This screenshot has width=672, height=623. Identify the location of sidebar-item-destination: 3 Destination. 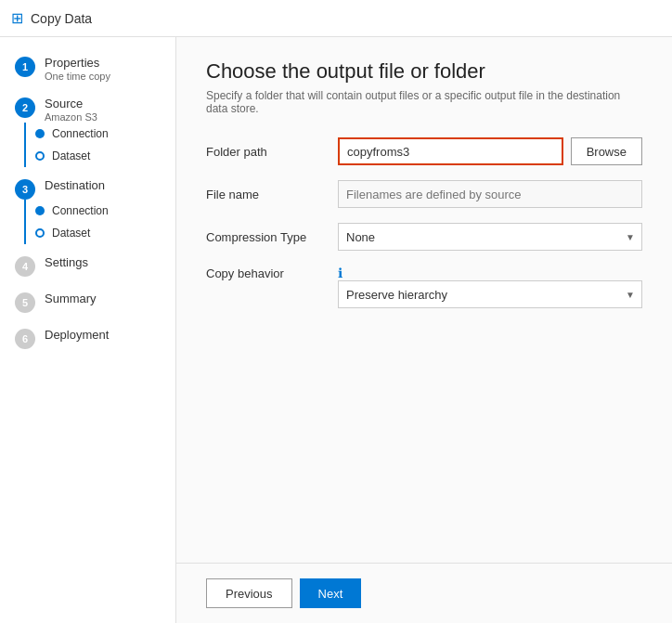
(87, 186).